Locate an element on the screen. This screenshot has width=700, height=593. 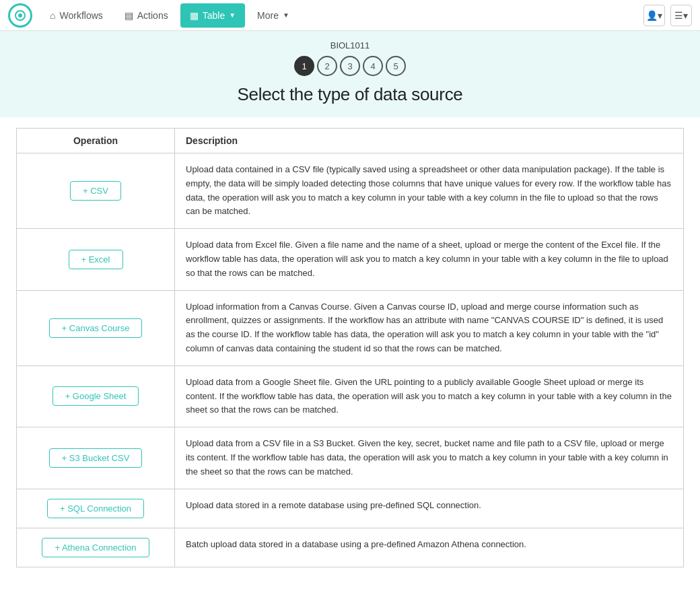
table-button: ▦ Table ▼ is located at coordinates (213, 15).